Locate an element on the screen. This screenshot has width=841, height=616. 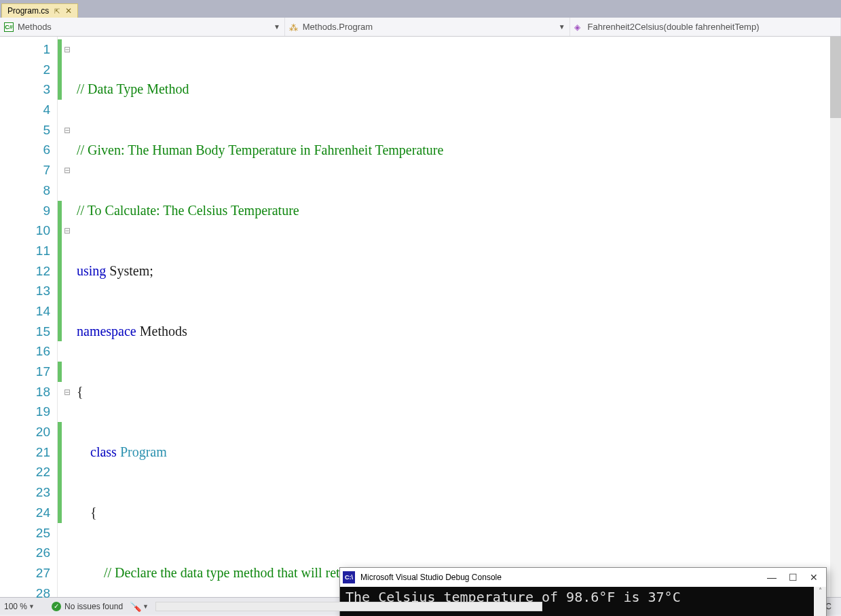
fold-column: ⊟ ⊟⊟ ⊟ ⊟ is located at coordinates (67, 317).